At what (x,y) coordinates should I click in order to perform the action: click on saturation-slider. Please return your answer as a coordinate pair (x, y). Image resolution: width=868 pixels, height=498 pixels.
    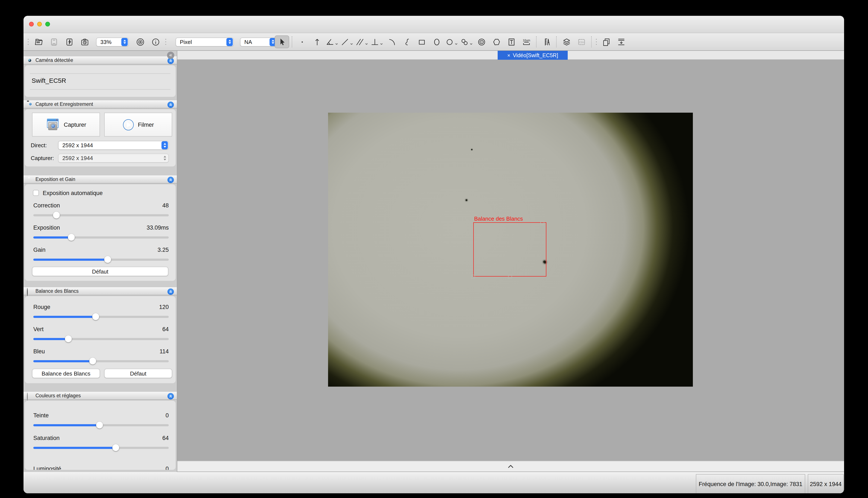
    Looking at the image, I should click on (101, 448).